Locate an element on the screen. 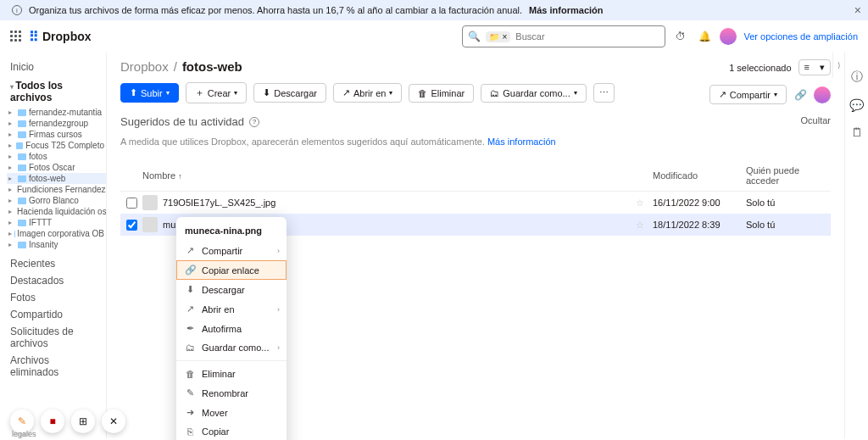 The image size is (868, 440). search-bar: 🔍 📁 × is located at coordinates (564, 36).